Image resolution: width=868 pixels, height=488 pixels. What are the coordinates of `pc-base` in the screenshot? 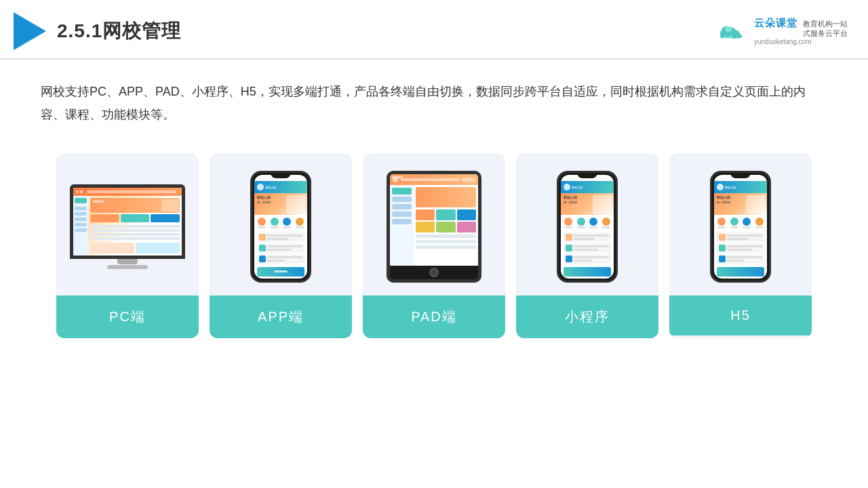 It's located at (127, 267).